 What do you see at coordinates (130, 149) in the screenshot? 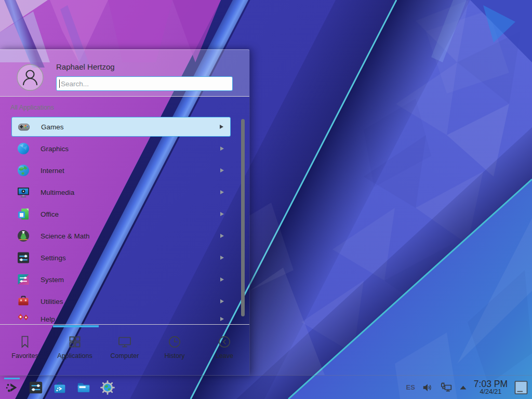
I see `menu-item-label: Graphics` at bounding box center [130, 149].